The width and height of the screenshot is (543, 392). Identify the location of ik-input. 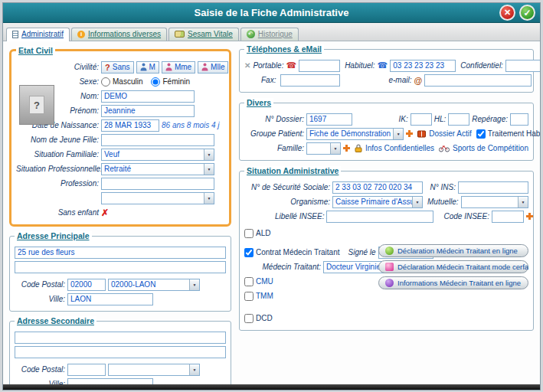
(421, 119).